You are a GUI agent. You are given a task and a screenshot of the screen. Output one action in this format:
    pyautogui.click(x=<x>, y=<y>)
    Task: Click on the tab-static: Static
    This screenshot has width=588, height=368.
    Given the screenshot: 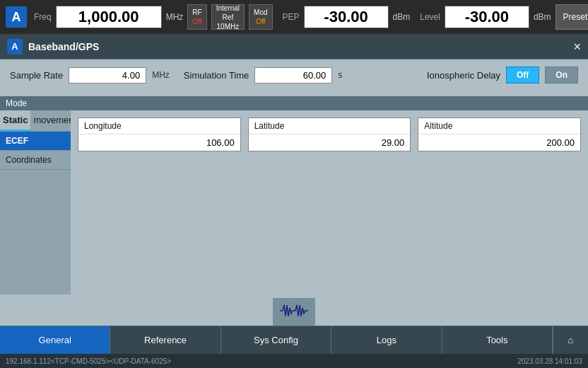 What is the action you would take?
    pyautogui.click(x=16, y=120)
    